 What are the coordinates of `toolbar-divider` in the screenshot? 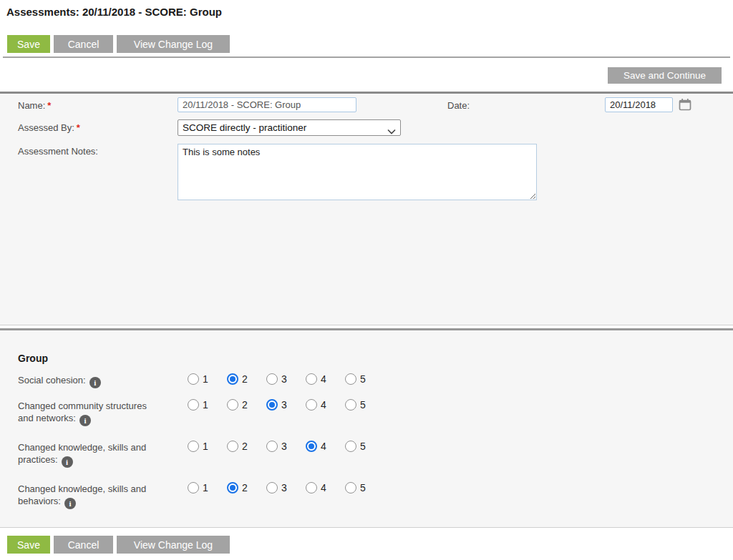 It's located at (366, 57).